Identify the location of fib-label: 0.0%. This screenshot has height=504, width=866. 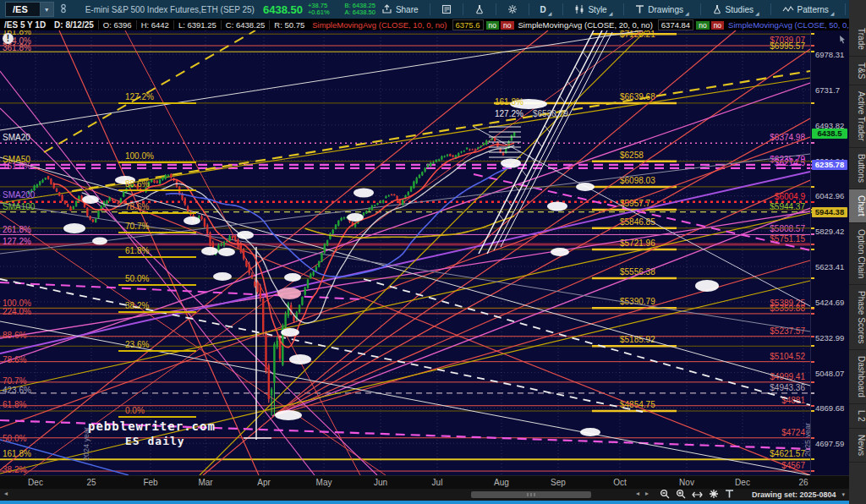
(135, 411).